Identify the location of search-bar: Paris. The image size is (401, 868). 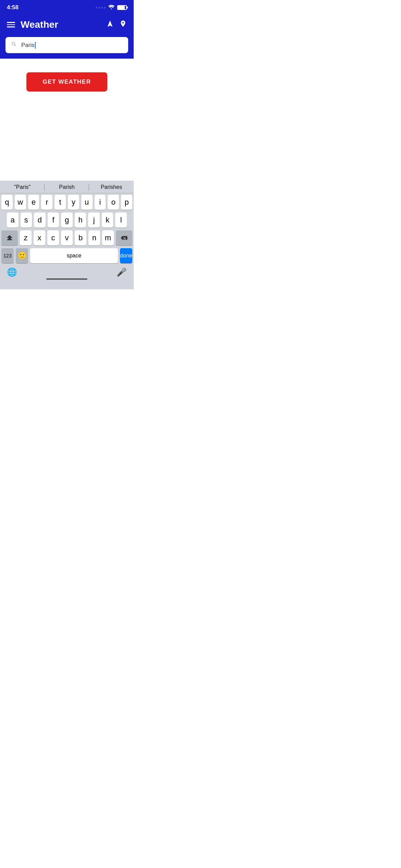
(67, 45).